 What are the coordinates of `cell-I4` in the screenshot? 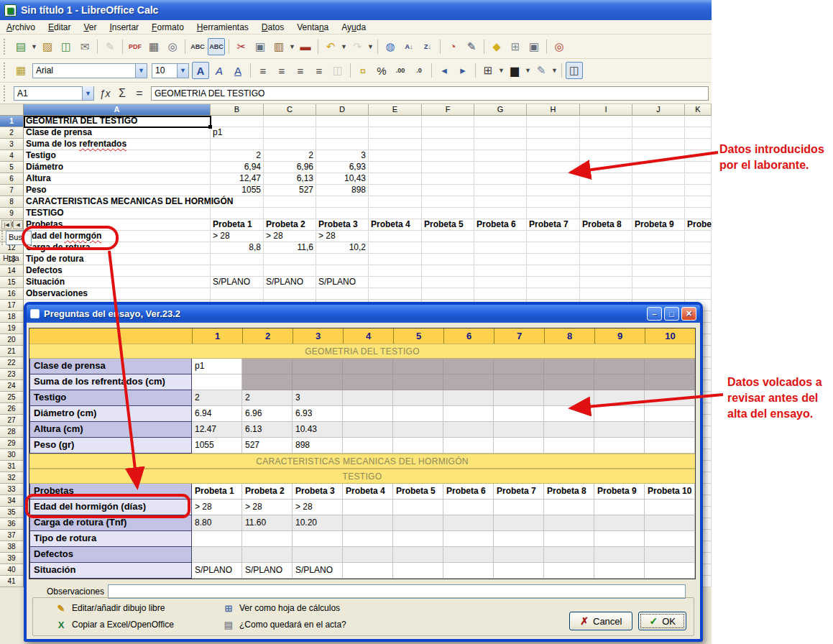 It's located at (607, 156).